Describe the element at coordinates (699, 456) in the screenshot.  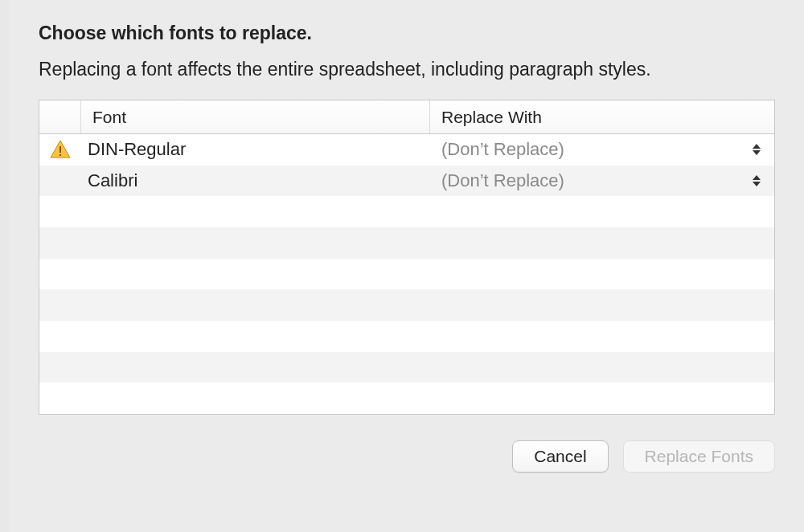
I see `replace-fonts-button: Replace Fonts` at that location.